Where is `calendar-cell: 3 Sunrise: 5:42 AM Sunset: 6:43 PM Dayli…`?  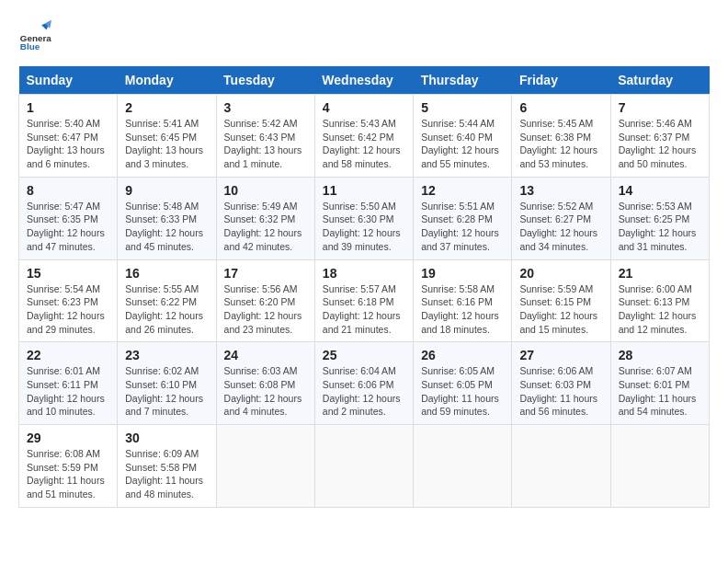
calendar-cell: 3 Sunrise: 5:42 AM Sunset: 6:43 PM Dayli… is located at coordinates (265, 136).